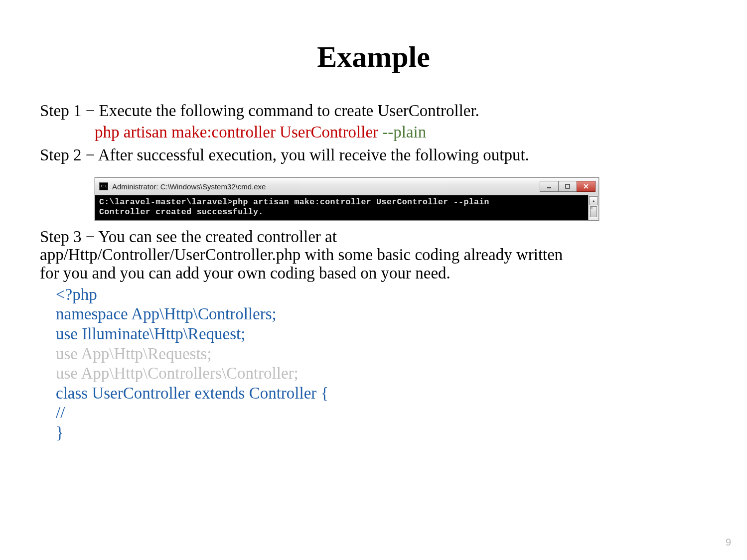 This screenshot has height=560, width=747. I want to click on slide-title: Example, so click(374, 57).